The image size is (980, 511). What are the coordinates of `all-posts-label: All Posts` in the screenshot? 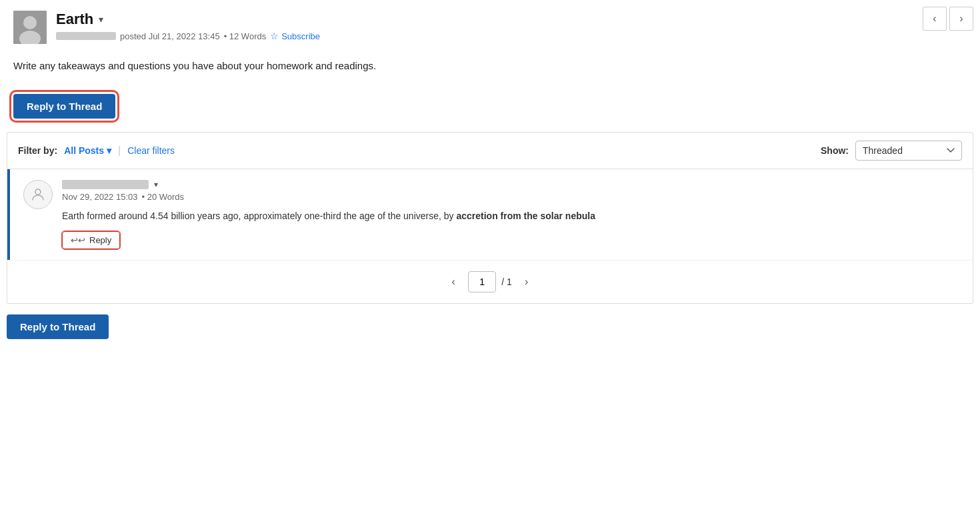 It's located at (84, 151).